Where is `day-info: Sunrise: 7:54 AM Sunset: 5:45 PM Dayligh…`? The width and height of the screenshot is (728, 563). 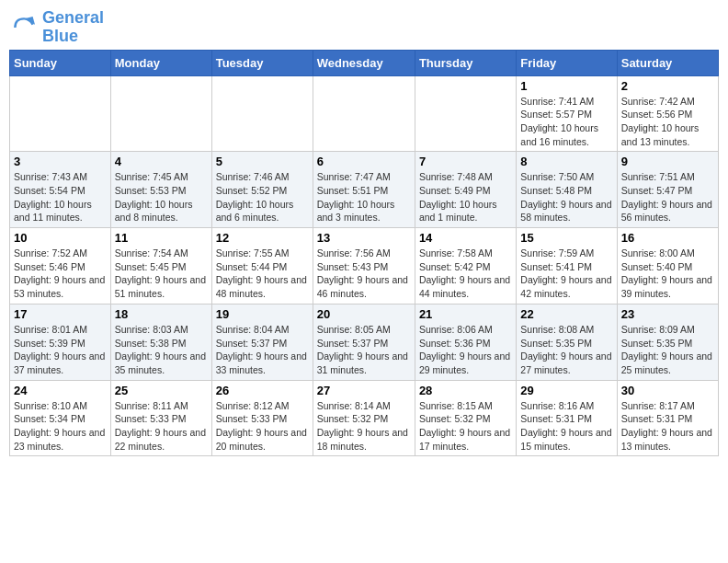
day-info: Sunrise: 7:54 AM Sunset: 5:45 PM Dayligh… is located at coordinates (162, 274).